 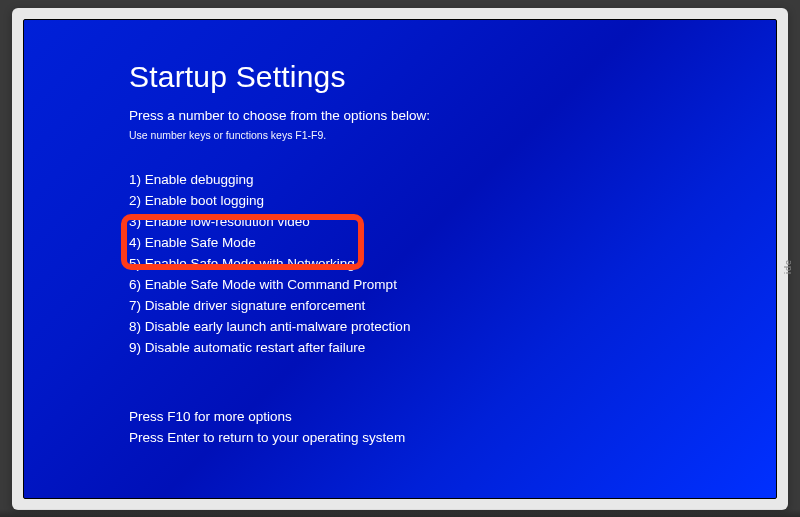 What do you see at coordinates (402, 116) in the screenshot?
I see `subtitle-text: Press a number to choose from the option…` at bounding box center [402, 116].